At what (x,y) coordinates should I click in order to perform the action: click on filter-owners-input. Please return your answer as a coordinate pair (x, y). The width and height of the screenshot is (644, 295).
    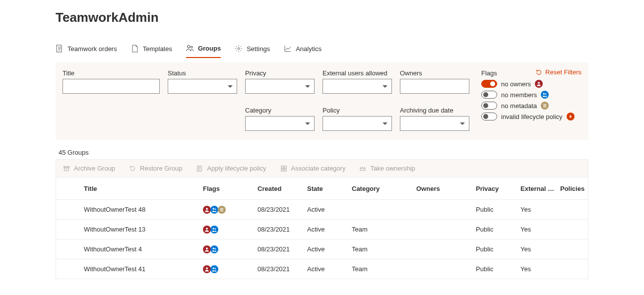
    Looking at the image, I should click on (435, 86).